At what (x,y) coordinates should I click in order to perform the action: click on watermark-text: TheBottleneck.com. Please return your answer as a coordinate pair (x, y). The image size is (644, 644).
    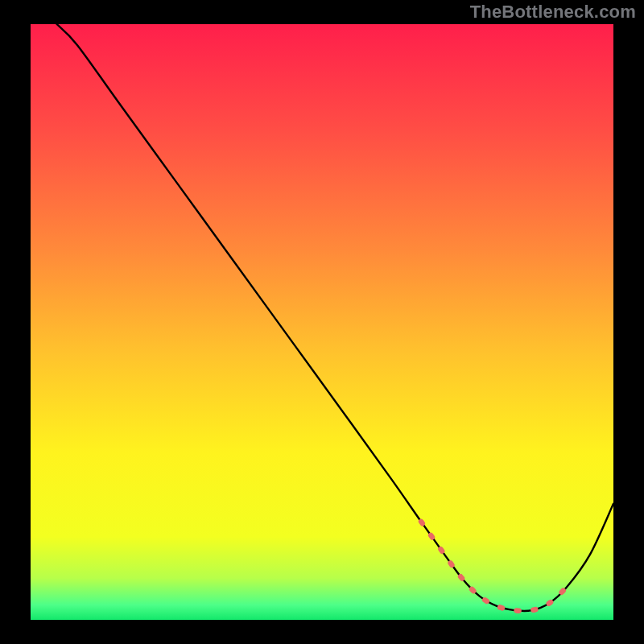
    Looking at the image, I should click on (553, 12).